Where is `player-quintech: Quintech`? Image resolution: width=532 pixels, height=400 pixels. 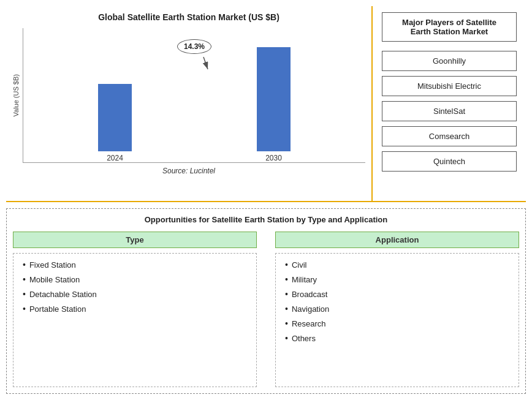
player-quintech: Quintech is located at coordinates (449, 162).